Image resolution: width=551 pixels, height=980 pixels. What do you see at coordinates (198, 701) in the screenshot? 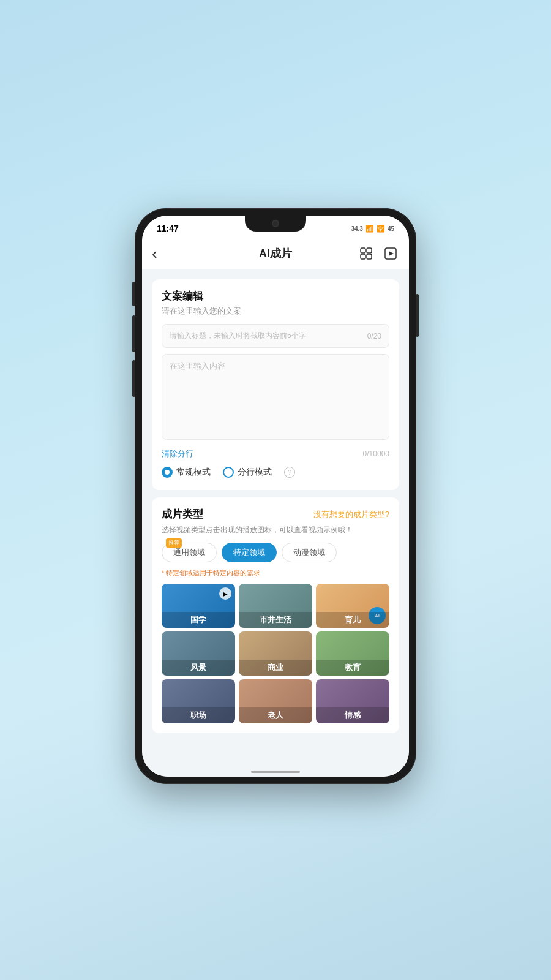
I see `category-zhichang: 职场` at bounding box center [198, 701].